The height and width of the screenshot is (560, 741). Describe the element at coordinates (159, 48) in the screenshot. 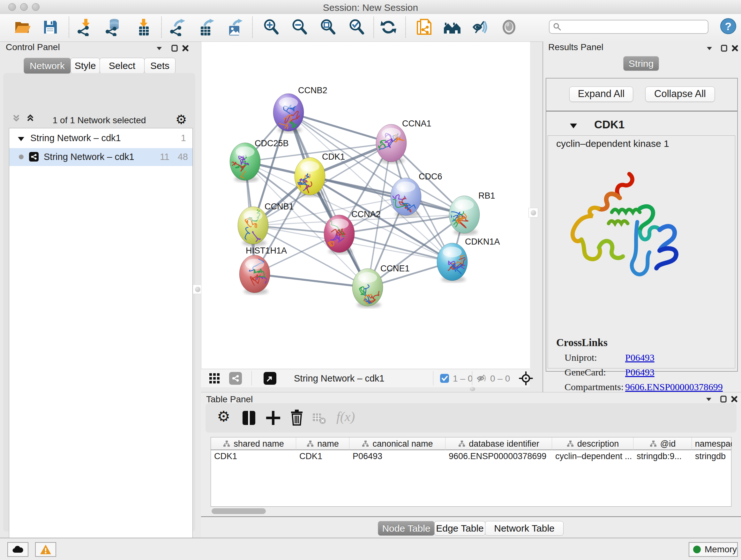

I see `control-panel-menu-icon` at that location.